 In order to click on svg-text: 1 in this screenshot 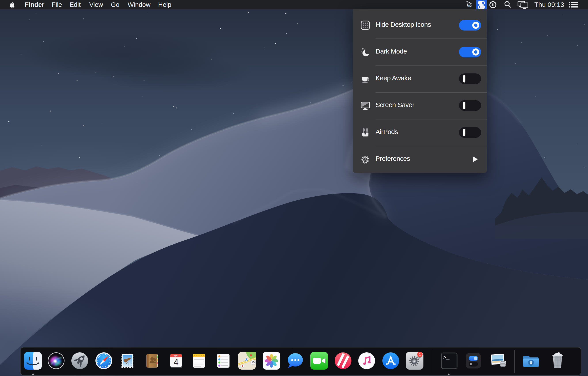, I will do `click(420, 354)`.